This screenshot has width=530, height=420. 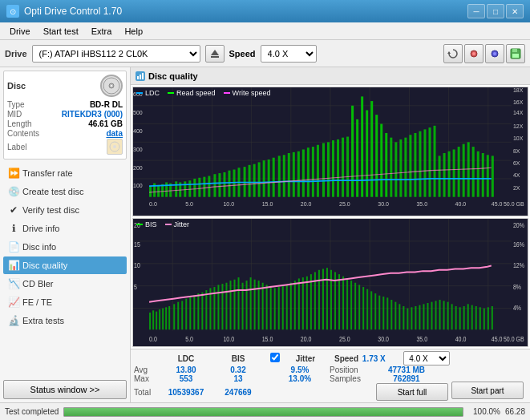 What do you see at coordinates (484, 54) in the screenshot?
I see `toolbar-buttons` at bounding box center [484, 54].